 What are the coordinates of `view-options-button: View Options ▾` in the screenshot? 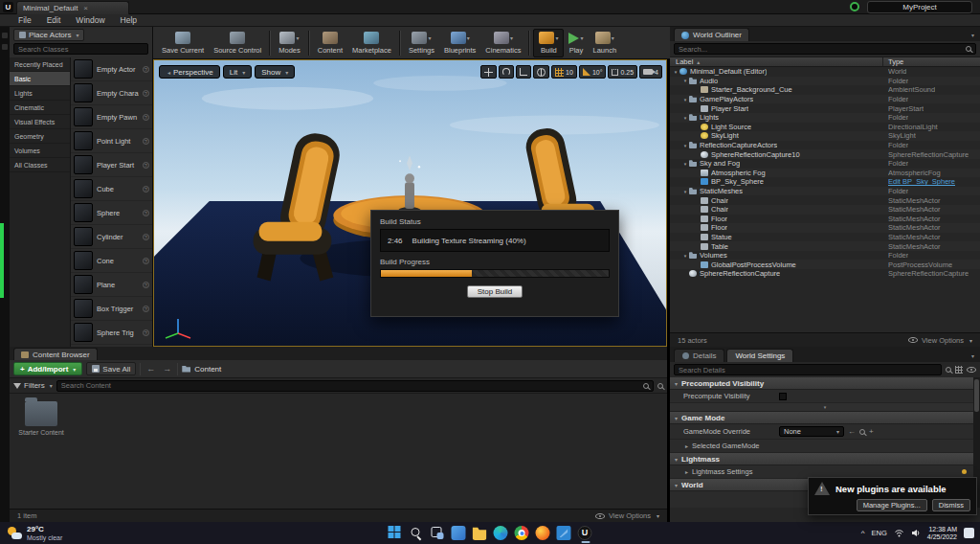 It's located at (628, 515).